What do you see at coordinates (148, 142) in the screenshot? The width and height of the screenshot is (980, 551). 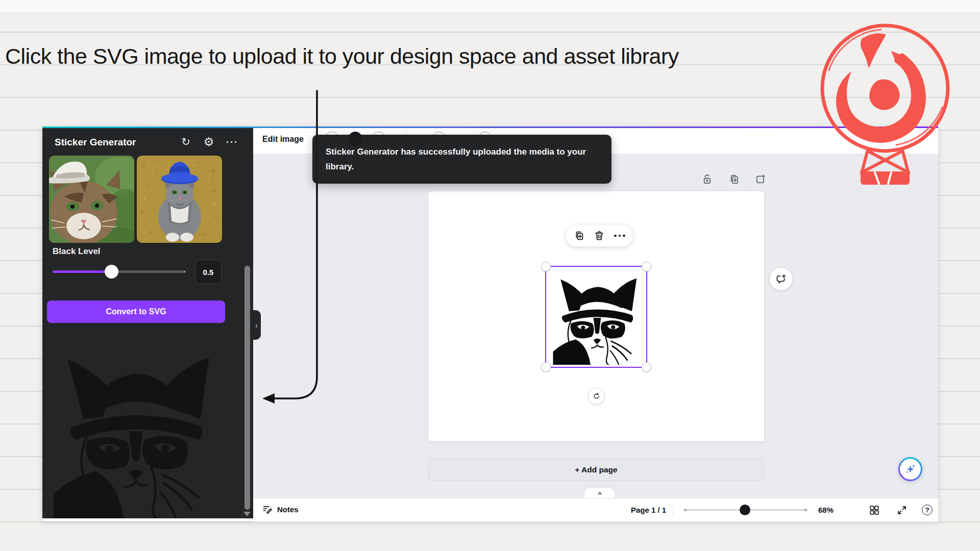 I see `panel-header: Sticker Generator ↻ ⚙ ⋯` at bounding box center [148, 142].